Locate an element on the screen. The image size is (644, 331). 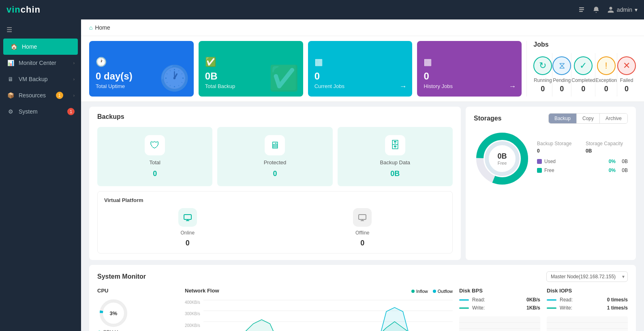
logo-chin: chin is located at coordinates (31, 10).